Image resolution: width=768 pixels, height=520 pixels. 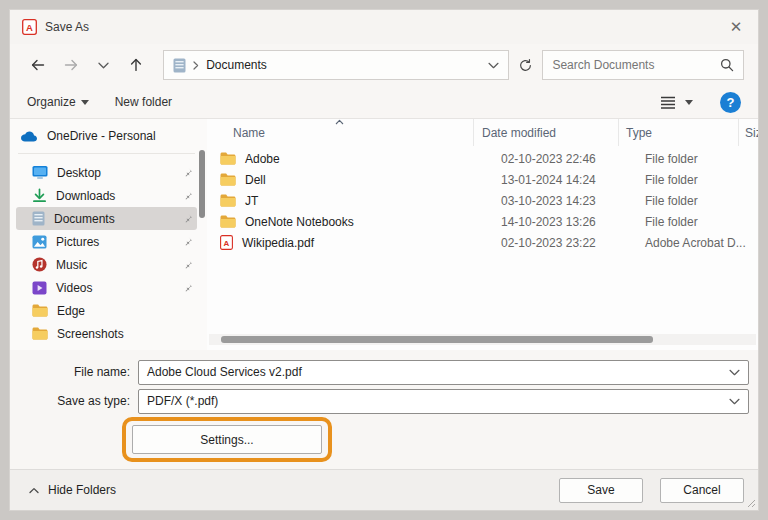 What do you see at coordinates (384, 401) in the screenshot?
I see `save-type-row: Save as type: PDF/X (*.pdf)` at bounding box center [384, 401].